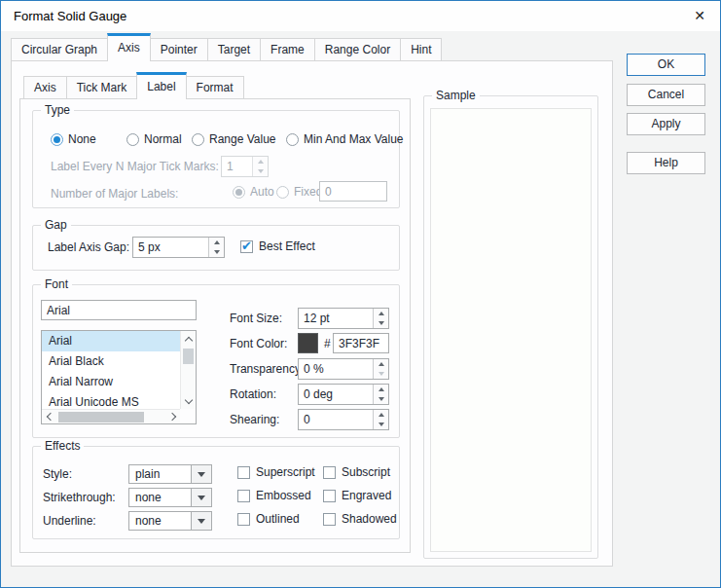  What do you see at coordinates (274, 496) in the screenshot?
I see `embossed-checkbox: Embossed` at bounding box center [274, 496].